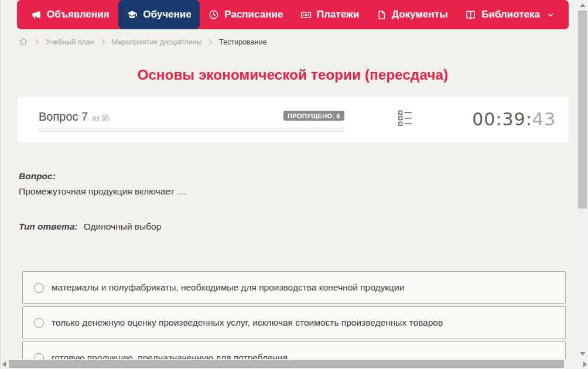  Describe the element at coordinates (294, 288) in the screenshot. I see `answer-option-1: материалы и полуфабрикаты, необходимые д…` at that location.